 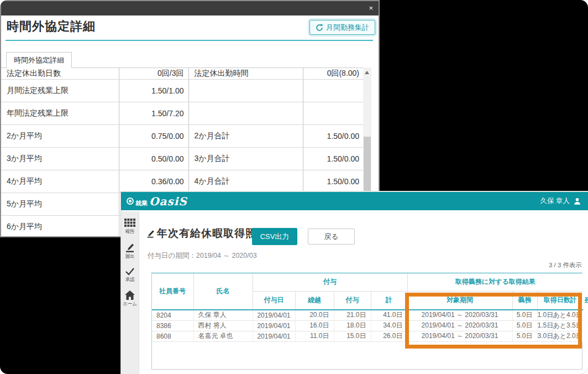 I want to click on grant-period-label: 付与日の期間：2019/04 ～ 2020/03, so click(x=202, y=256).